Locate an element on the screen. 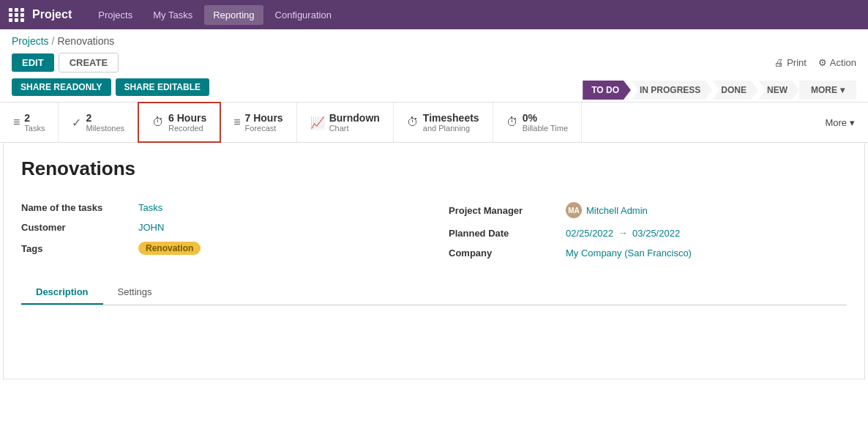 This screenshot has width=868, height=446. customer-label: Customer is located at coordinates (80, 227).